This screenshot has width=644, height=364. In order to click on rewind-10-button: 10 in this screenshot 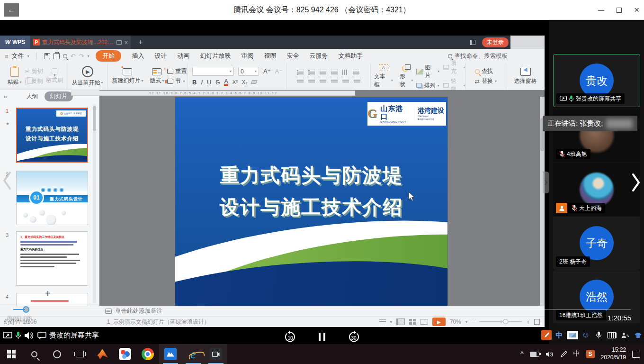, I will do `click(290, 337)`.